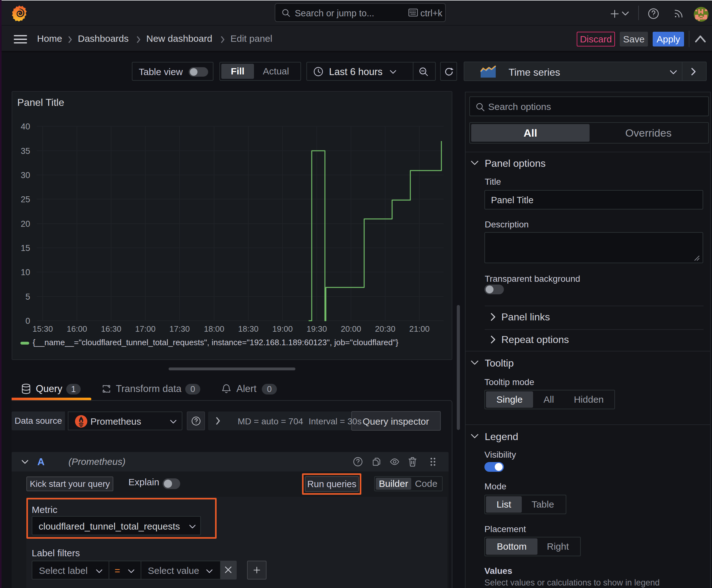 The width and height of the screenshot is (712, 588). I want to click on svg-text: 25, so click(25, 200).